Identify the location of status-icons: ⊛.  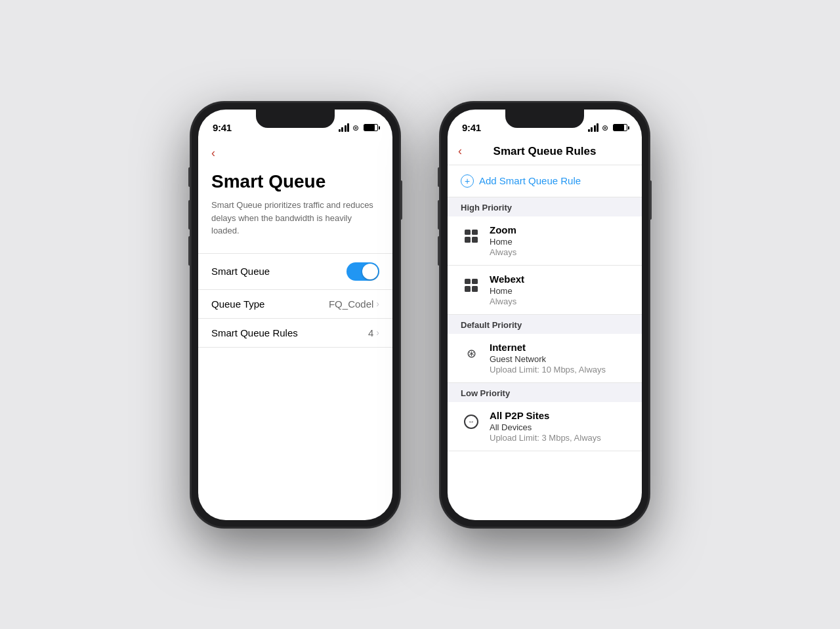
(358, 128).